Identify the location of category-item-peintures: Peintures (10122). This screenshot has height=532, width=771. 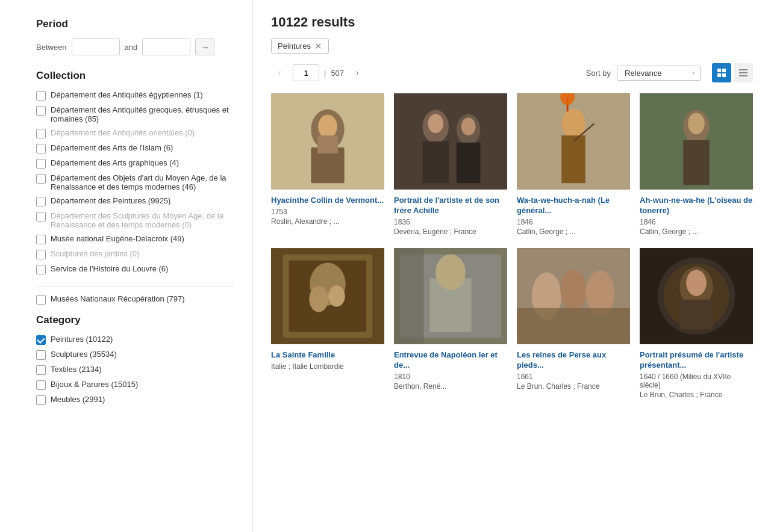
(135, 339).